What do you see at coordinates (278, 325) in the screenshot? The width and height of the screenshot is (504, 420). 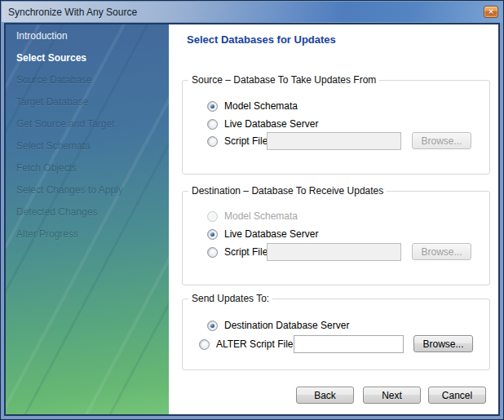 I see `option-row: Destination Database Server` at bounding box center [278, 325].